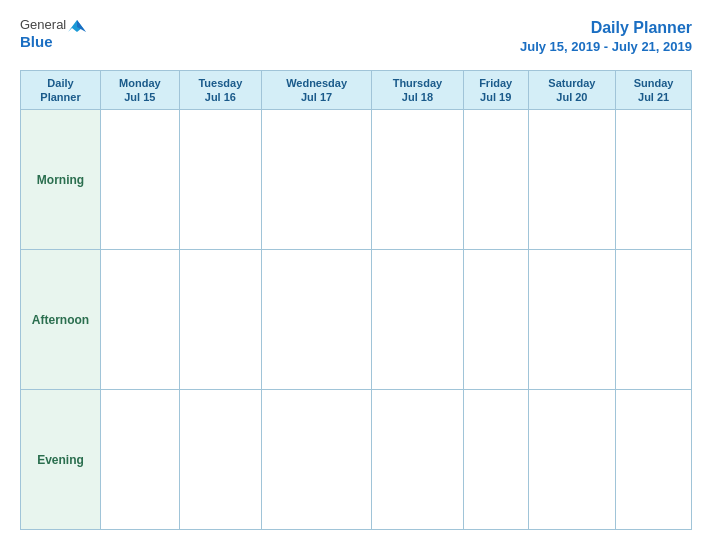  I want to click on header: General Blue Daily Planner July 15, 2019…, so click(356, 37).